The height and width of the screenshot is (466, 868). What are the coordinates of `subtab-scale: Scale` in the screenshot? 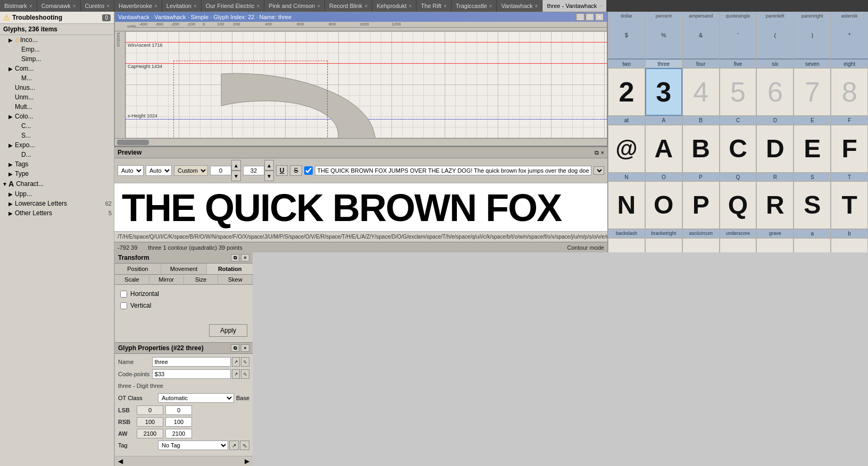 It's located at (132, 279).